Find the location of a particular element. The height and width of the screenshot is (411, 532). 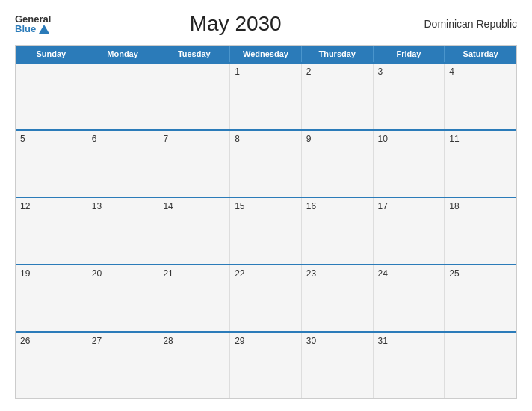

day-number: 23 is located at coordinates (311, 274).